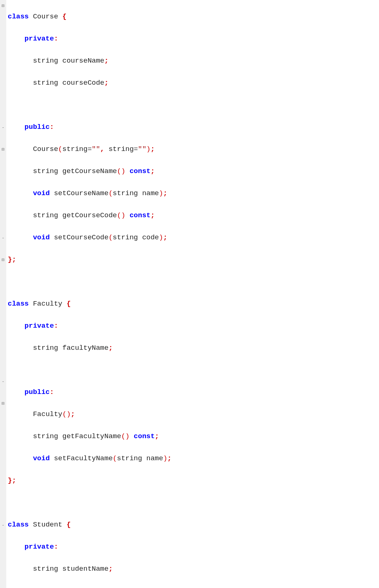  Describe the element at coordinates (90, 215) in the screenshot. I see `method: getCourseCode` at that location.